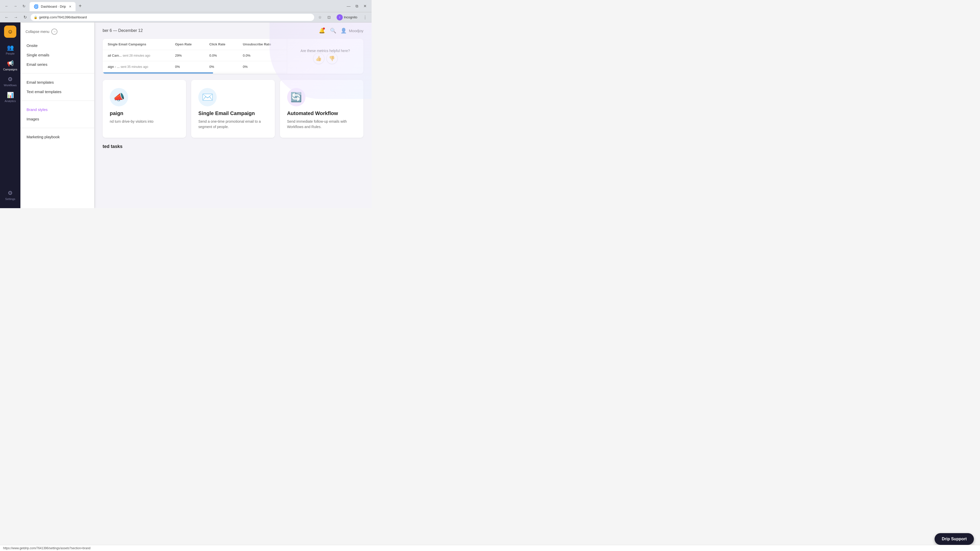 This screenshot has height=551, width=980. What do you see at coordinates (245, 67) in the screenshot?
I see `unsub-rate-2: 0%` at bounding box center [245, 67].